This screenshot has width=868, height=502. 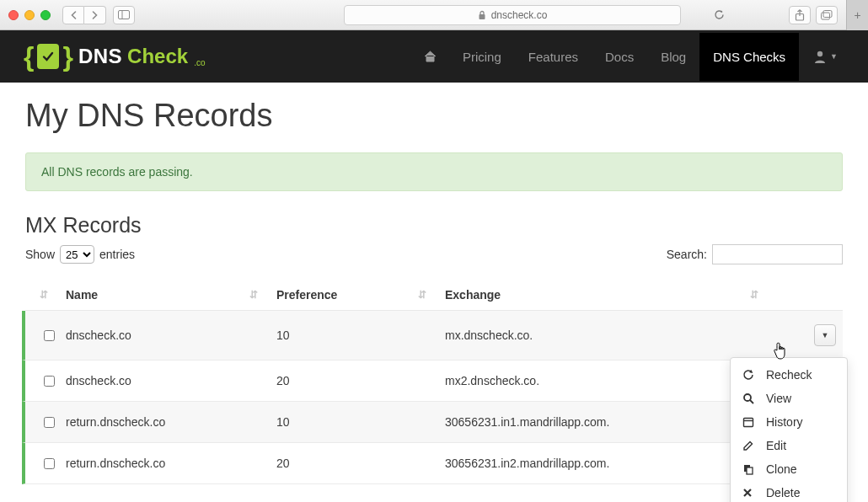 I want to click on dropdown-label: Clone, so click(x=782, y=469).